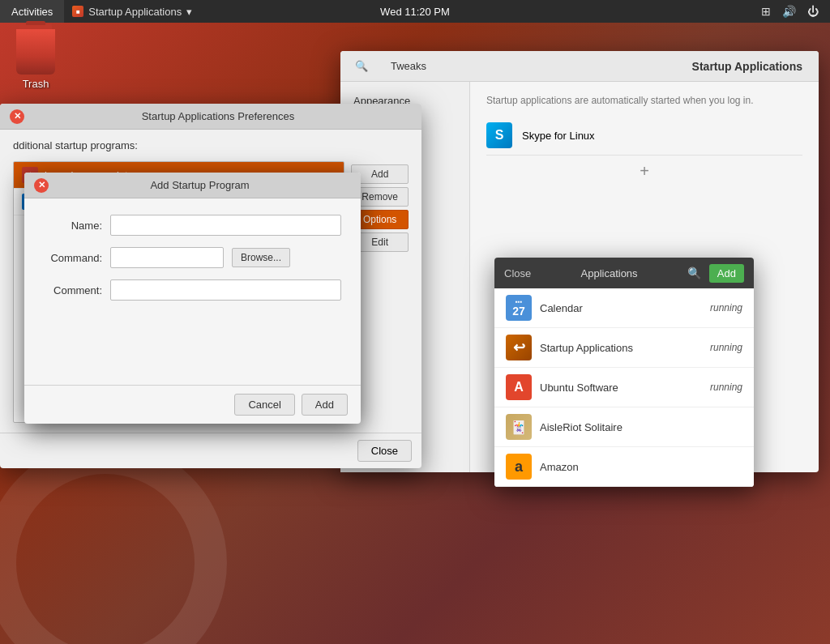 This screenshot has height=644, width=830. I want to click on form-row-command: Command: Browse..., so click(193, 258).